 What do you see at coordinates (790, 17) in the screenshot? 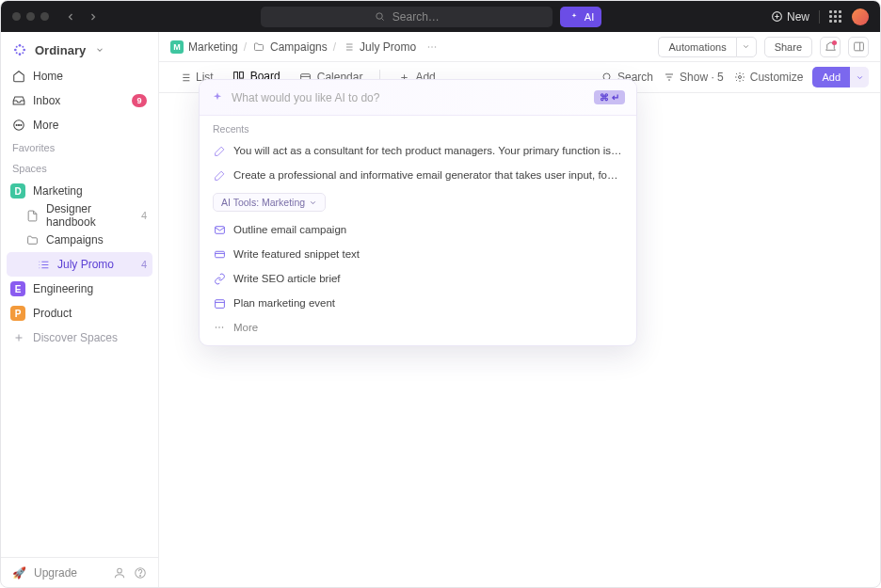
I see `new-button: New` at bounding box center [790, 17].